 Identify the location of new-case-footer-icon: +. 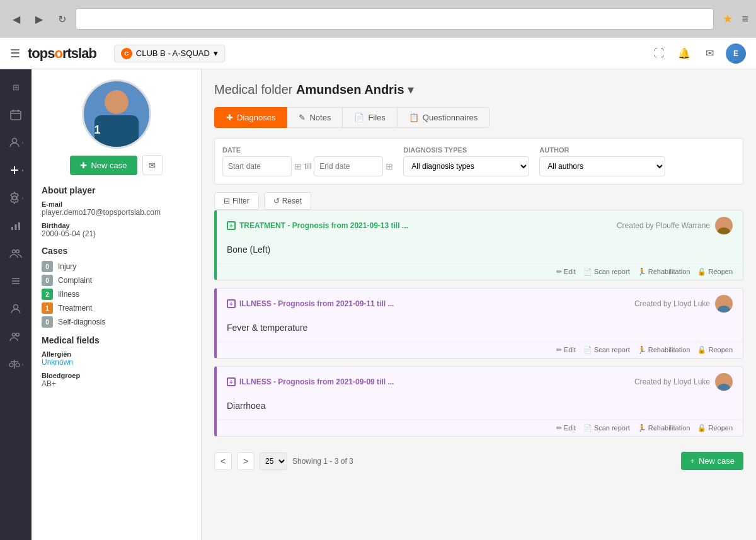
(692, 461).